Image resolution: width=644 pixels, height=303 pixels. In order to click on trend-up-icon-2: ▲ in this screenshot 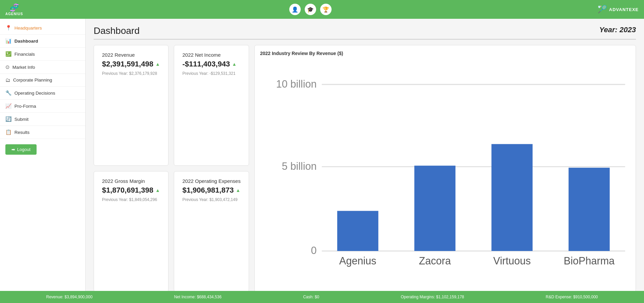, I will do `click(158, 190)`.